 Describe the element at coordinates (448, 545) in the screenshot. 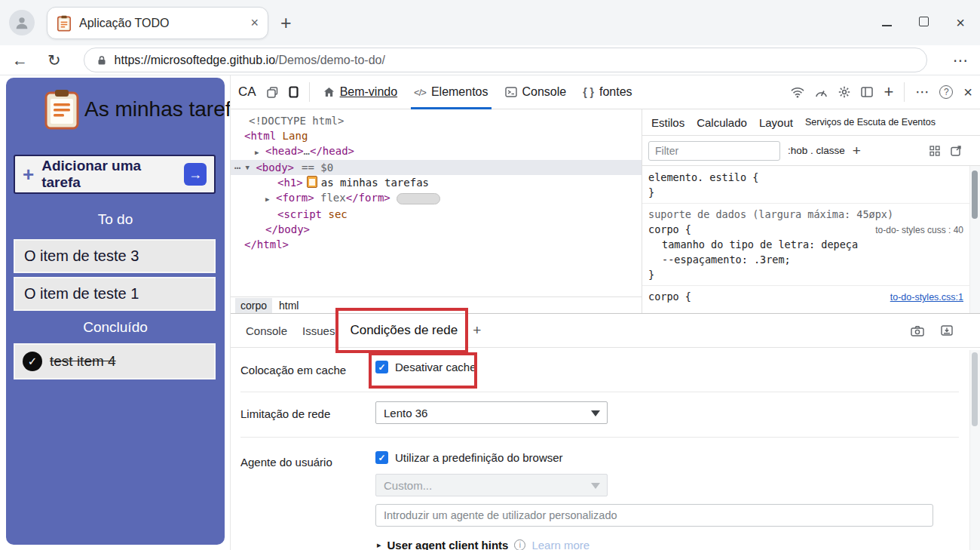

I see `client-hints-label: User agent client hints` at that location.